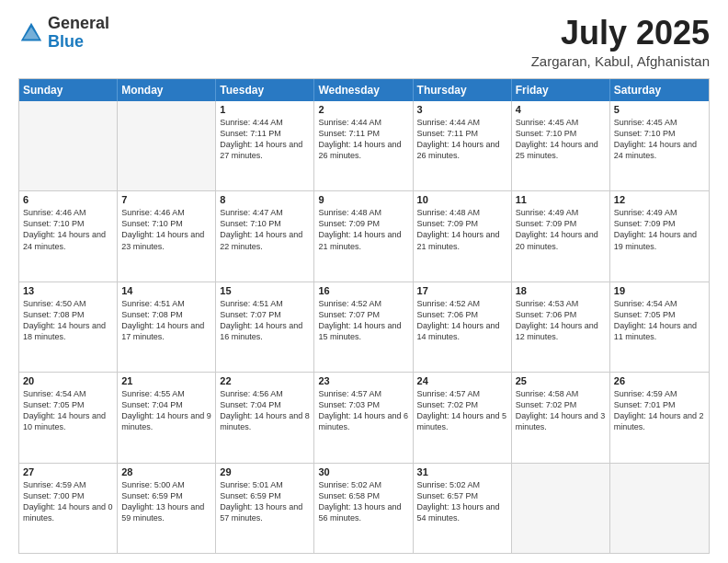  I want to click on day-number: 10, so click(462, 200).